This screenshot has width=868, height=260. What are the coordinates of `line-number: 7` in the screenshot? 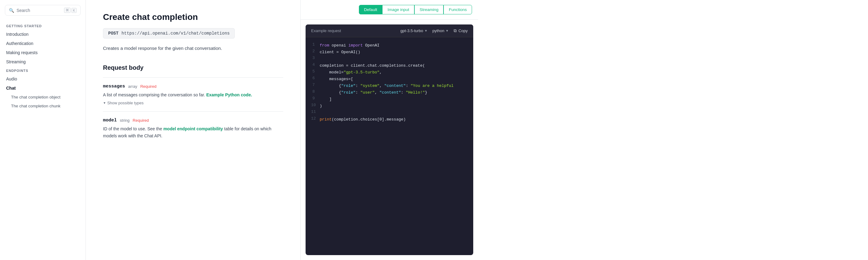 It's located at (315, 85).